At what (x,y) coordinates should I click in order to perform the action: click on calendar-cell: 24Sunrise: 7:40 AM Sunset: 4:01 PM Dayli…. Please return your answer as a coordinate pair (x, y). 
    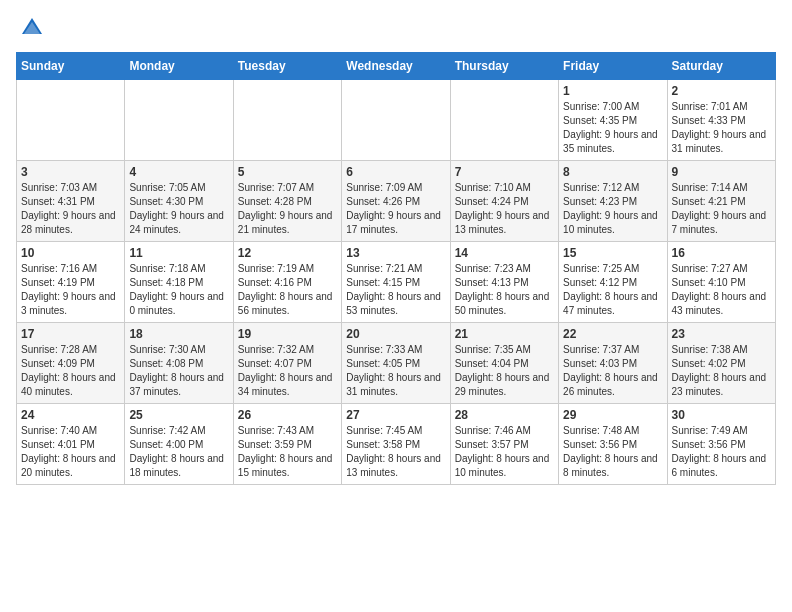
    Looking at the image, I should click on (71, 444).